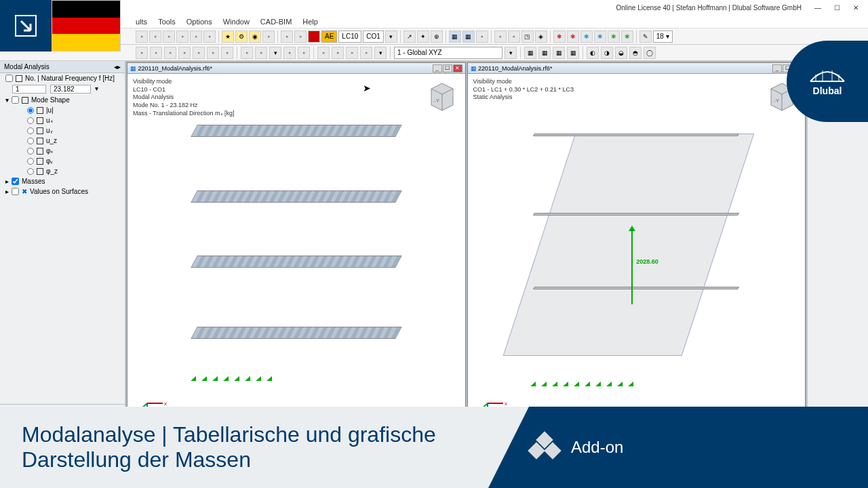 The height and width of the screenshot is (488, 868). What do you see at coordinates (62, 141) in the screenshot?
I see `tree-item: u_z` at bounding box center [62, 141].